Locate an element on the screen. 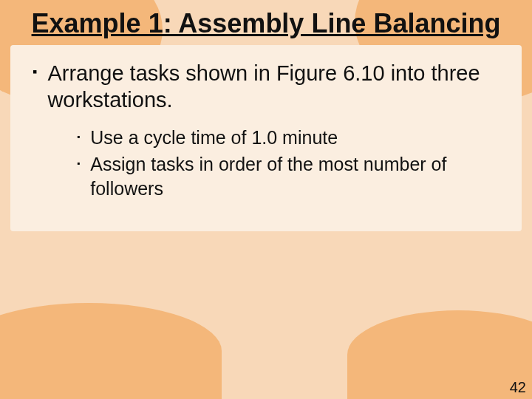 The image size is (532, 399). sub-bullet-text: Use a cycle time of 1.0 minute is located at coordinates (214, 137).